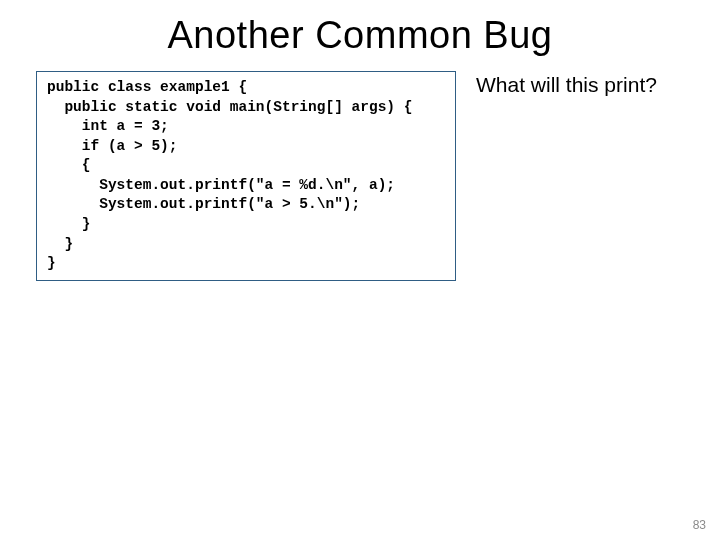 This screenshot has height=540, width=720. Describe the element at coordinates (108, 126) in the screenshot. I see `code-line: int a = 3;` at that location.